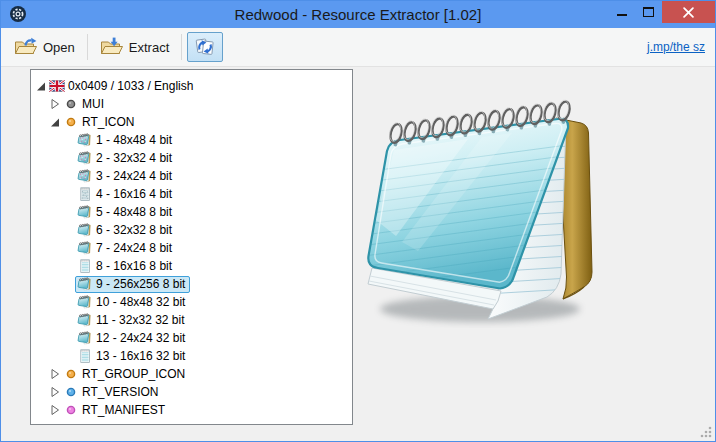  I want to click on tree-item: 4 - 16x16 4 bit, so click(192, 194).